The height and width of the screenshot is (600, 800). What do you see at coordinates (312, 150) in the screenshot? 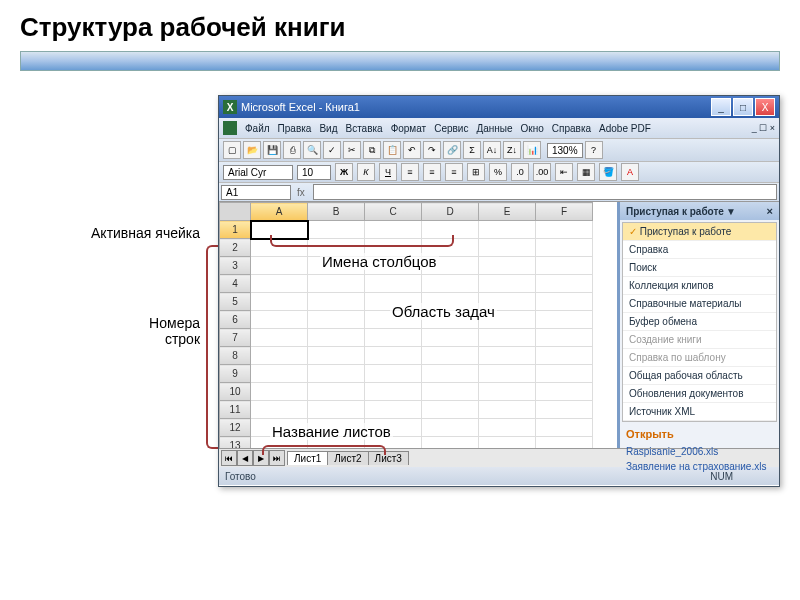
I see `preview-icon: 🔍` at bounding box center [312, 150].